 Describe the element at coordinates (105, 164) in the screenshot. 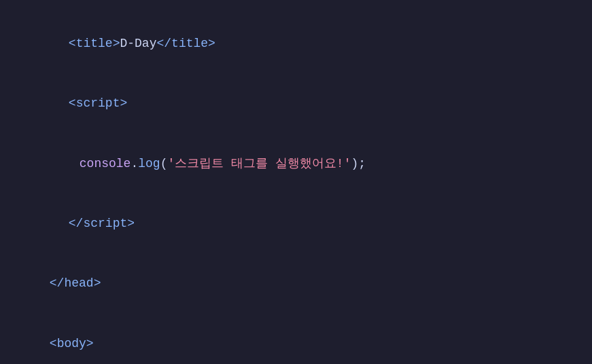

I see `keyword: console` at that location.